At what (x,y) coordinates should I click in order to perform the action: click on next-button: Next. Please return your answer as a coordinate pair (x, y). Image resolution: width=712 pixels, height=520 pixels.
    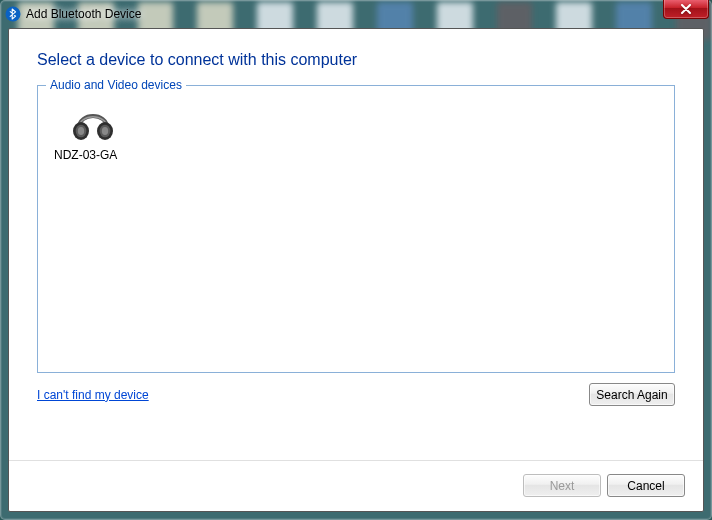
    Looking at the image, I should click on (562, 486).